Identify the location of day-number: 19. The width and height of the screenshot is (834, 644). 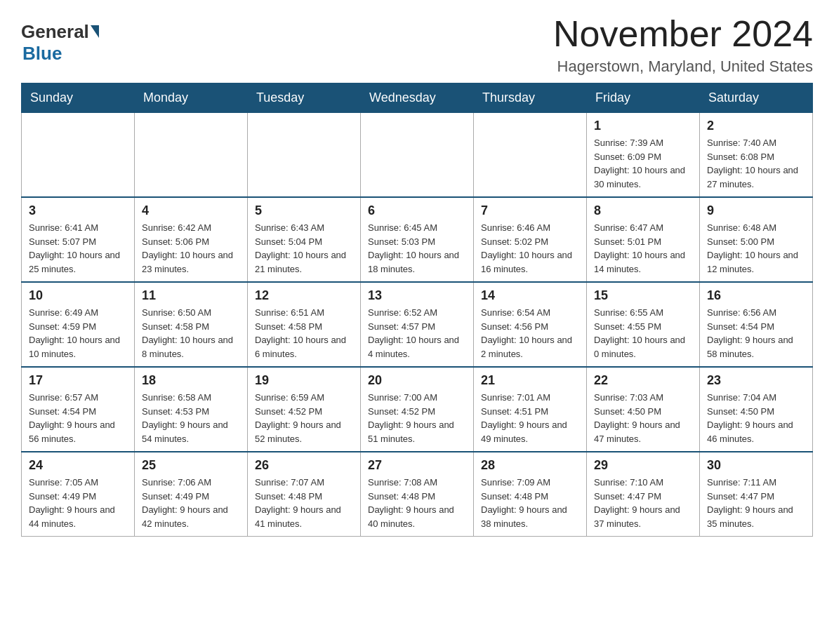
(304, 380).